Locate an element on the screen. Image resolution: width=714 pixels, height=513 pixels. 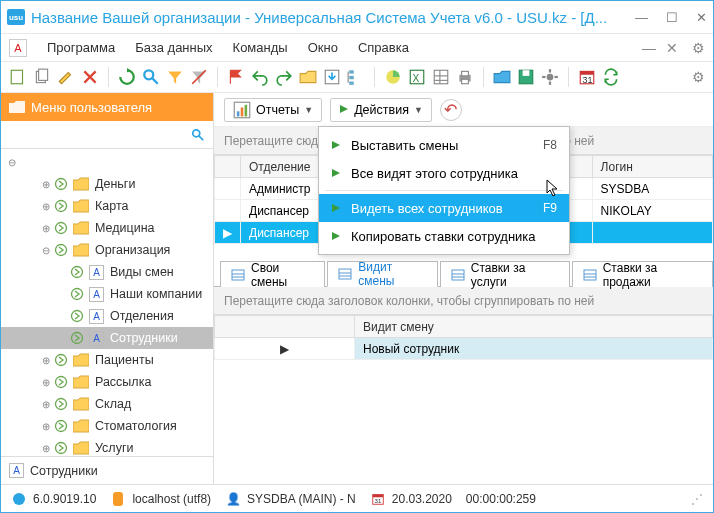
tree-folder: ⊕Склад is located at coordinates (107, 404).